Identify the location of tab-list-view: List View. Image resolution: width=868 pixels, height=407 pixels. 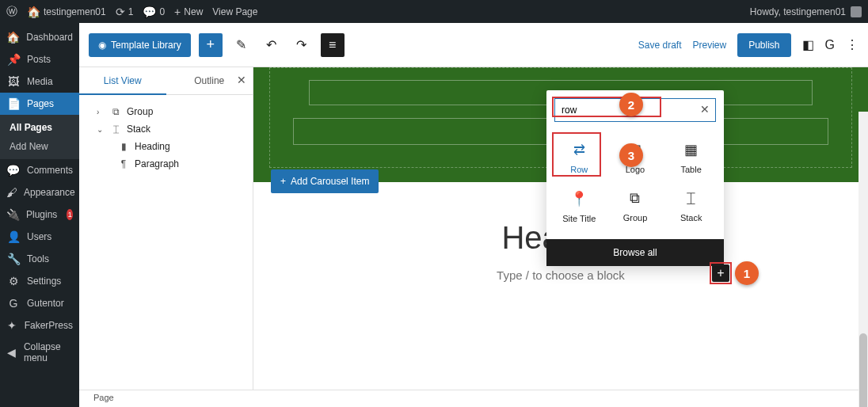
(123, 81).